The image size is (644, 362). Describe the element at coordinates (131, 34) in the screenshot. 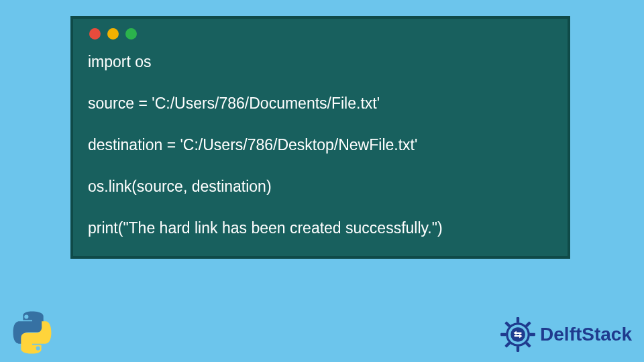

I see `maximize-icon` at that location.